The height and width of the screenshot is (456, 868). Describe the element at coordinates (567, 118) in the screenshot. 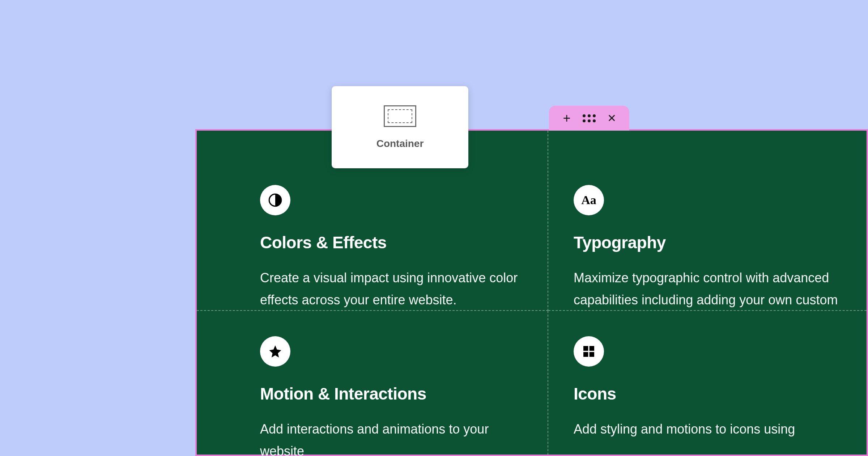

I see `add-button: +` at that location.